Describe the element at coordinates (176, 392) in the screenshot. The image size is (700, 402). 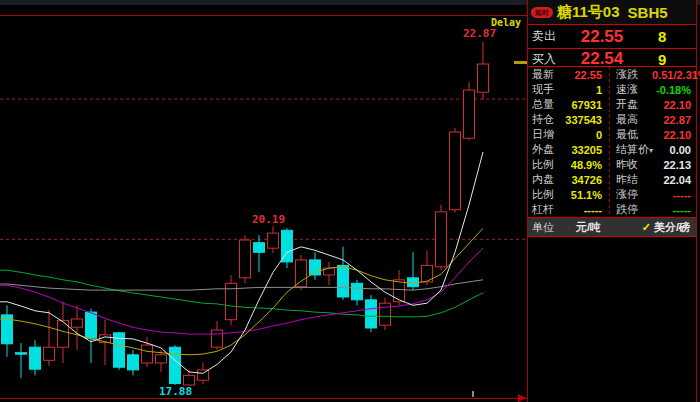
I see `lowest-price-label: 17.88` at that location.